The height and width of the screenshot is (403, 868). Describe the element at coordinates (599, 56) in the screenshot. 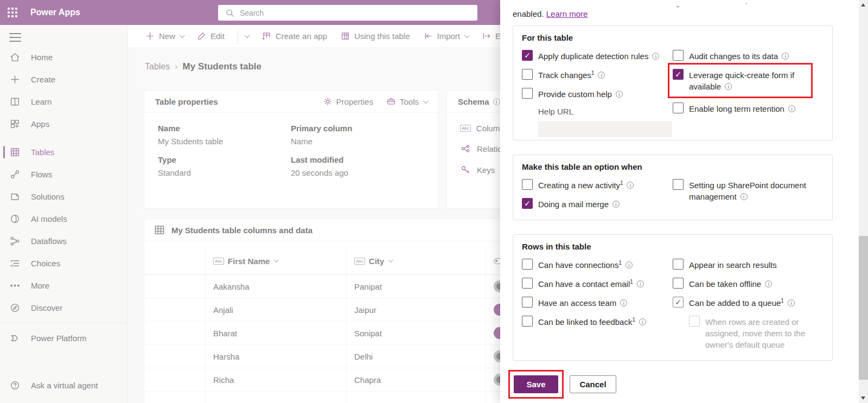

I see `checkbox-label: Apply duplicate detection rulesi` at that location.